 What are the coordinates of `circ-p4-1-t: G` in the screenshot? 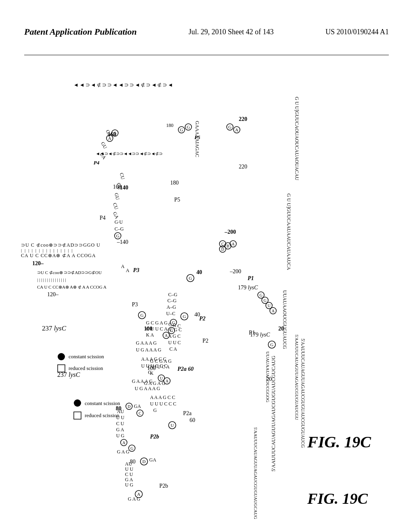 It's located at (115, 133).